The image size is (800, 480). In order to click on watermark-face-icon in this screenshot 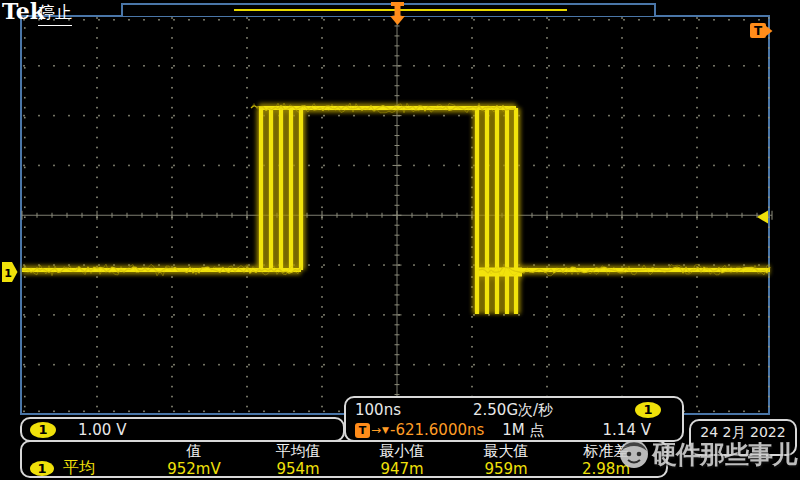, I will do `click(635, 454)`.